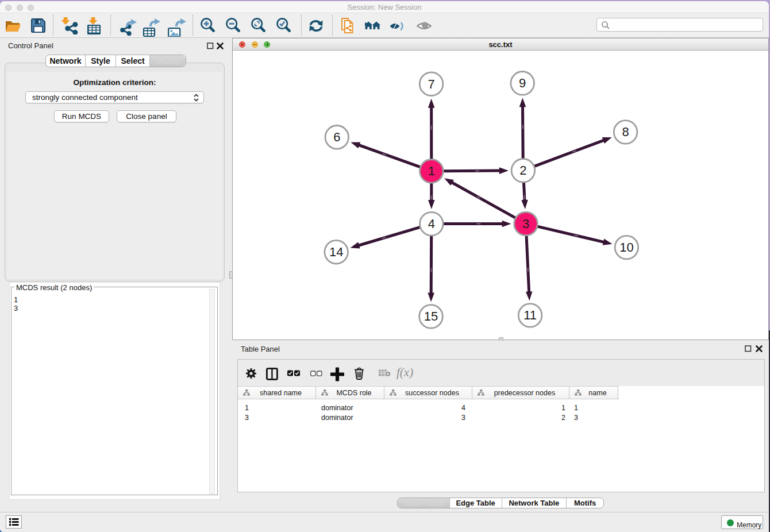  What do you see at coordinates (336, 252) in the screenshot?
I see `svg-text: 14` at bounding box center [336, 252].